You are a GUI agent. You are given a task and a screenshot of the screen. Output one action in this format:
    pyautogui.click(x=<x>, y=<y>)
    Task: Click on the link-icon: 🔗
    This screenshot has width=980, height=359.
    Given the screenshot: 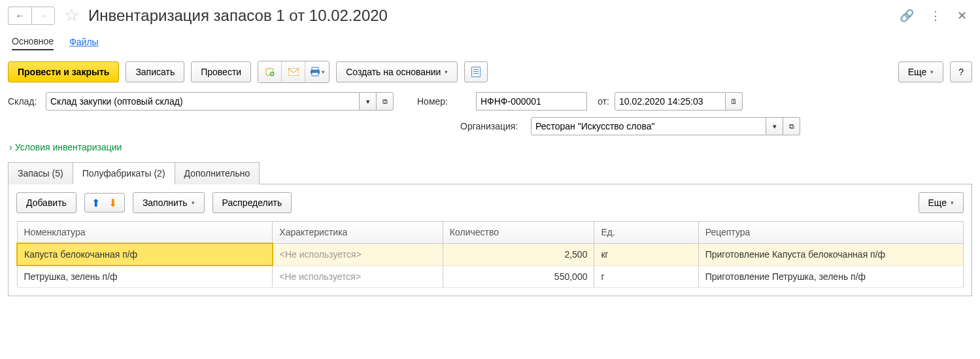 What is the action you would take?
    pyautogui.click(x=907, y=16)
    